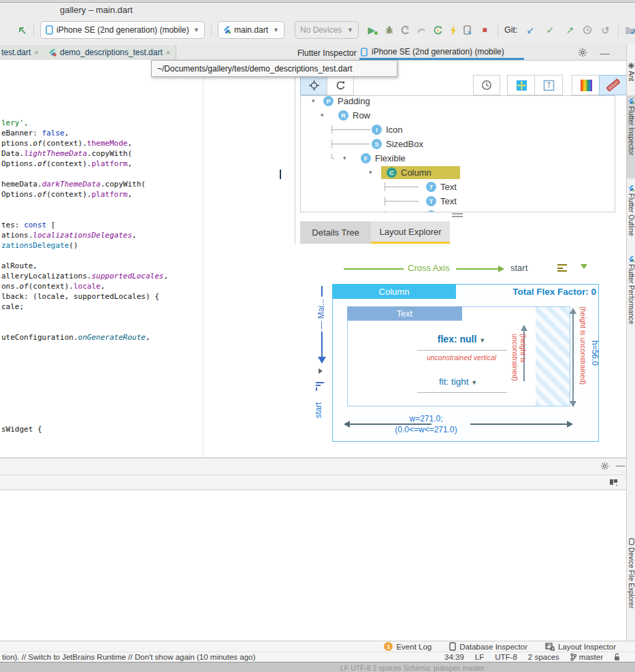 The height and width of the screenshot is (672, 635). I want to click on inspector-device-tab: iPhone SE (2nd generation) (mobile), so click(433, 52).